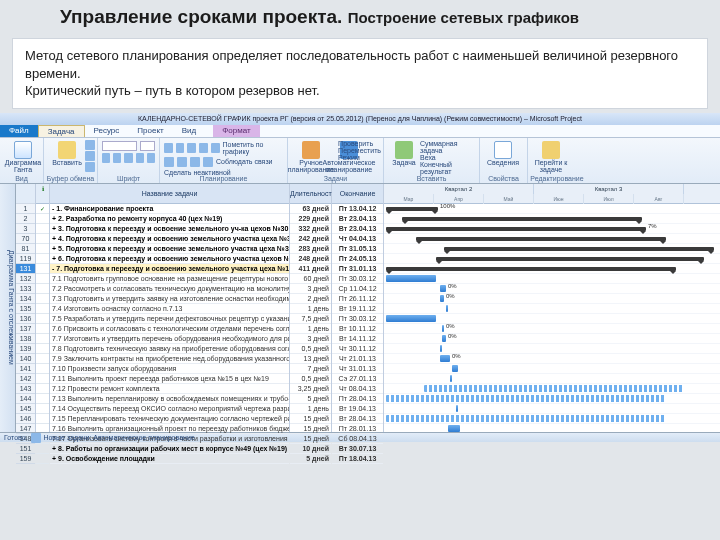  I want to click on pct75-icon, so click(204, 148).